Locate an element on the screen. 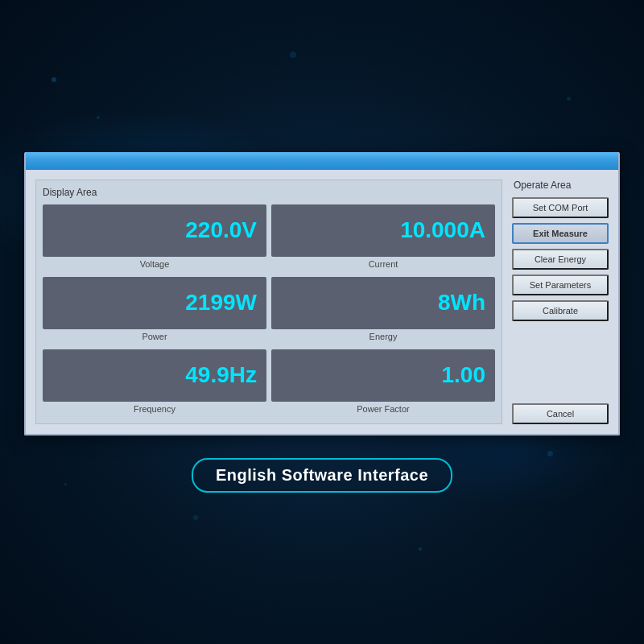 This screenshot has height=644, width=644. bottom-label: English Software Interface is located at coordinates (322, 475).